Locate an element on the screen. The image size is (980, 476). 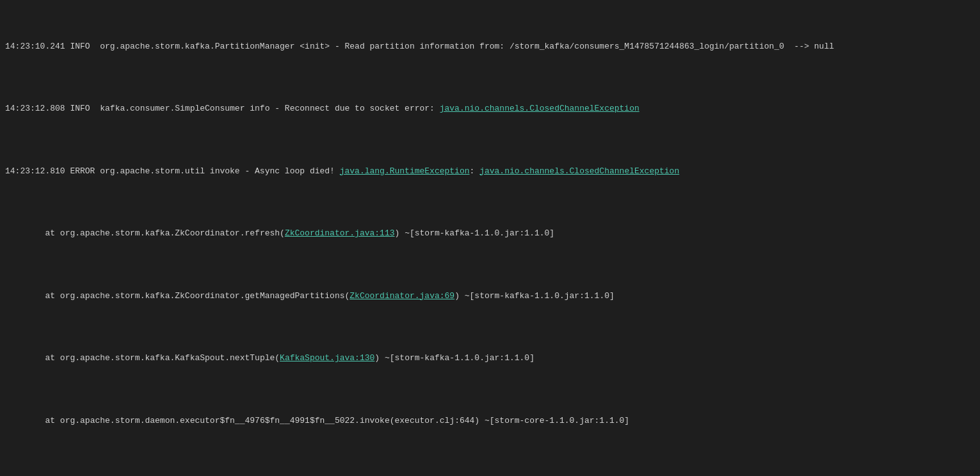
link-kafkaspout-130: KafkaSpout.java:130 is located at coordinates (327, 358).